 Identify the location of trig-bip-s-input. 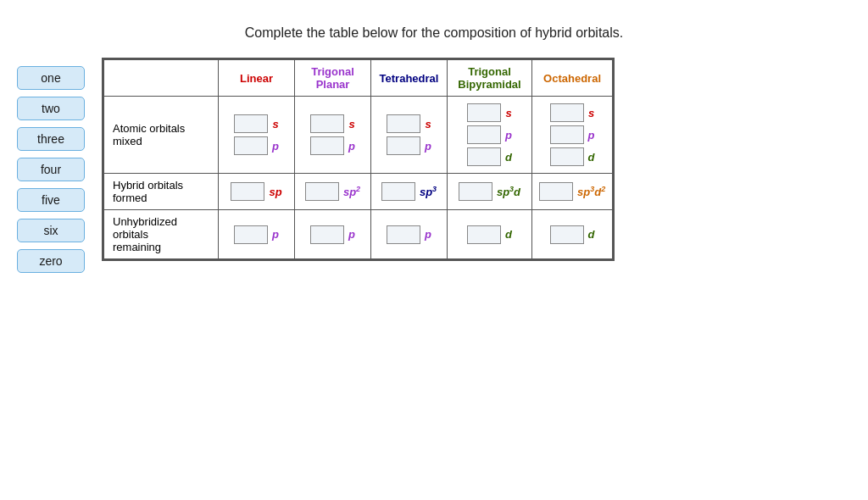
(484, 113).